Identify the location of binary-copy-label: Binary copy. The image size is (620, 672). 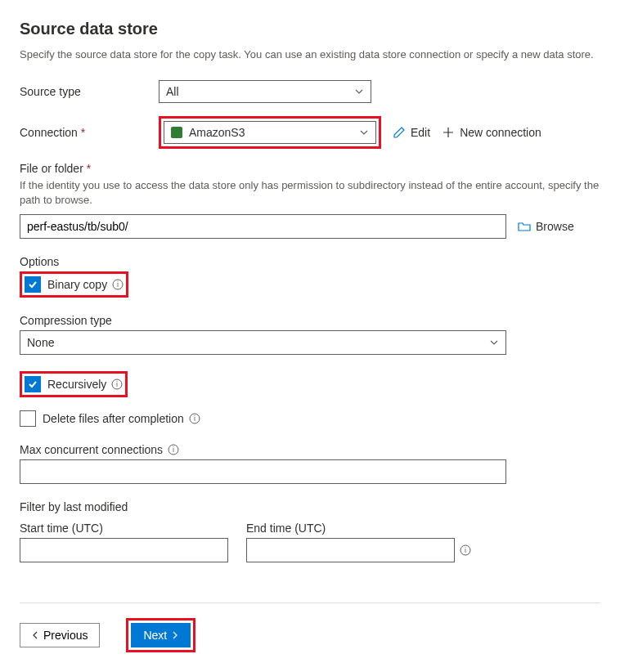
(77, 284).